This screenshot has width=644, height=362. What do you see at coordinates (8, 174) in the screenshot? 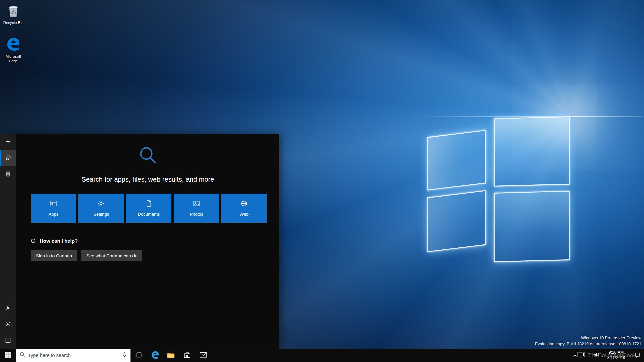
I see `notebook-icon` at bounding box center [8, 174].